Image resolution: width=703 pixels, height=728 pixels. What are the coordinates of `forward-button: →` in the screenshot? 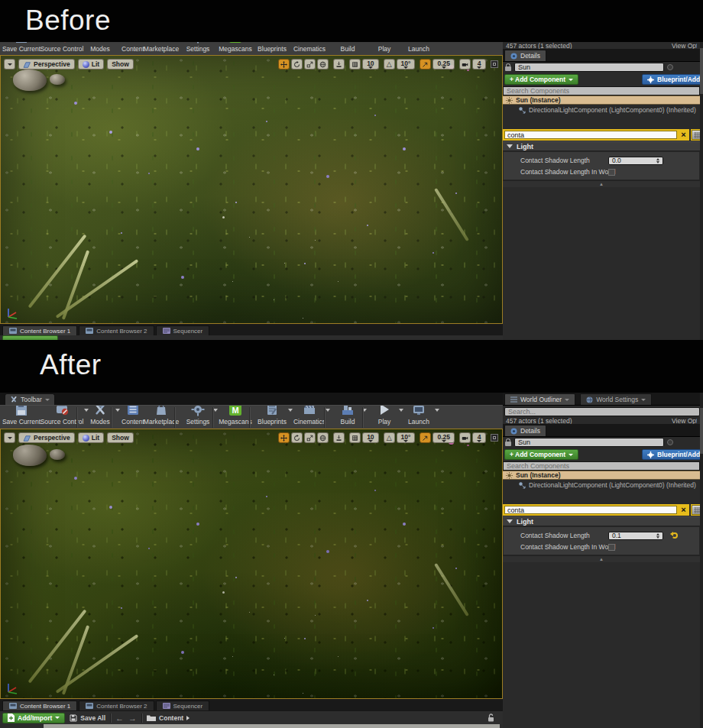 It's located at (133, 718).